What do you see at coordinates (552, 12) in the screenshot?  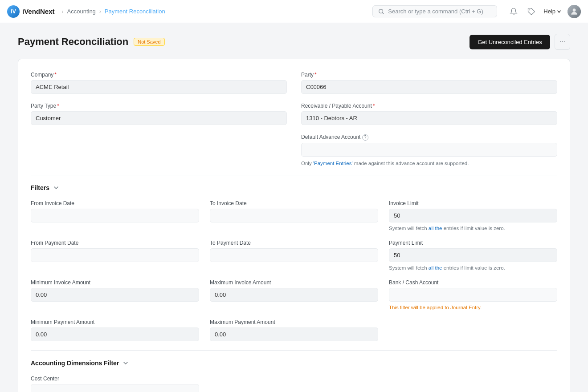 I see `help-button: Help` at bounding box center [552, 12].